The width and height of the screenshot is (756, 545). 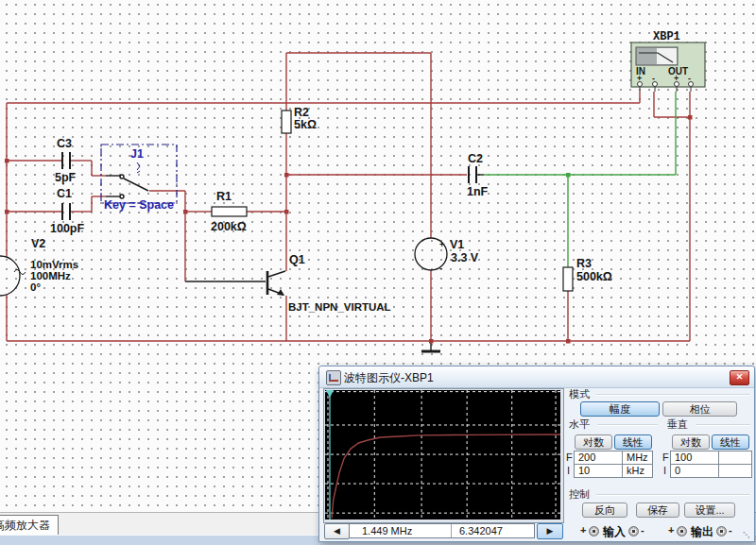 I want to click on reverse-button: 反向, so click(x=605, y=510).